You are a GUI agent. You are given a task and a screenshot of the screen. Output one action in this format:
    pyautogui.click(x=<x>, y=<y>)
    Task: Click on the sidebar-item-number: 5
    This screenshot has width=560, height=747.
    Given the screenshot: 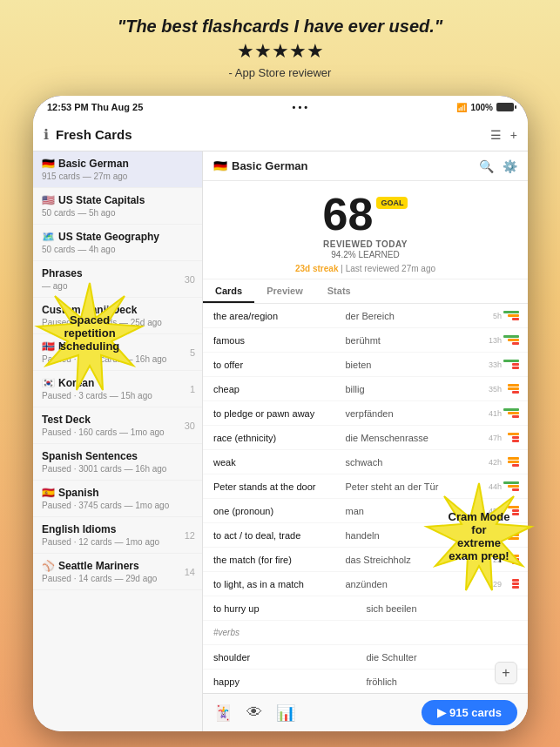 What is the action you would take?
    pyautogui.click(x=192, y=353)
    